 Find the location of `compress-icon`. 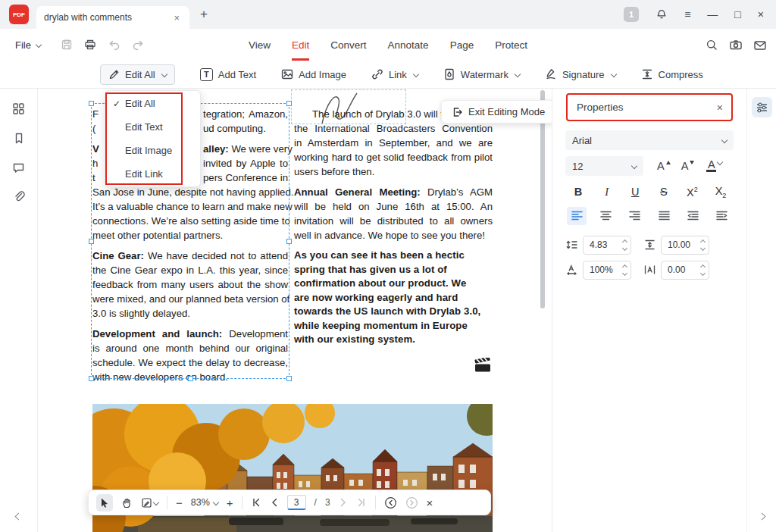

compress-icon is located at coordinates (647, 74).